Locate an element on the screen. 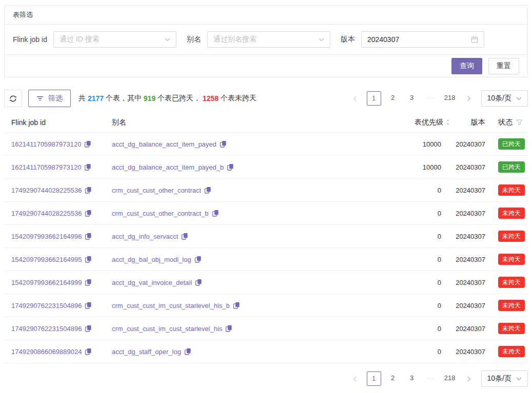  chevron-down-icon is located at coordinates (321, 40).